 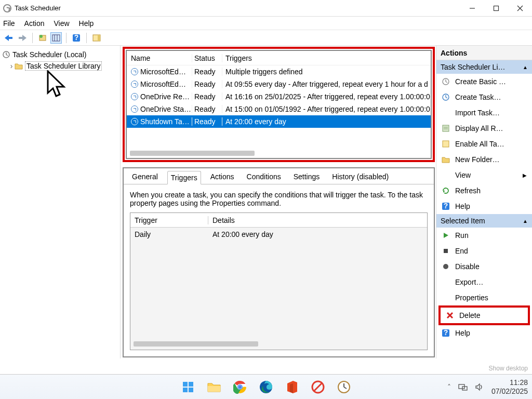 What do you see at coordinates (11, 66) in the screenshot?
I see `expand-icon: ›` at bounding box center [11, 66].